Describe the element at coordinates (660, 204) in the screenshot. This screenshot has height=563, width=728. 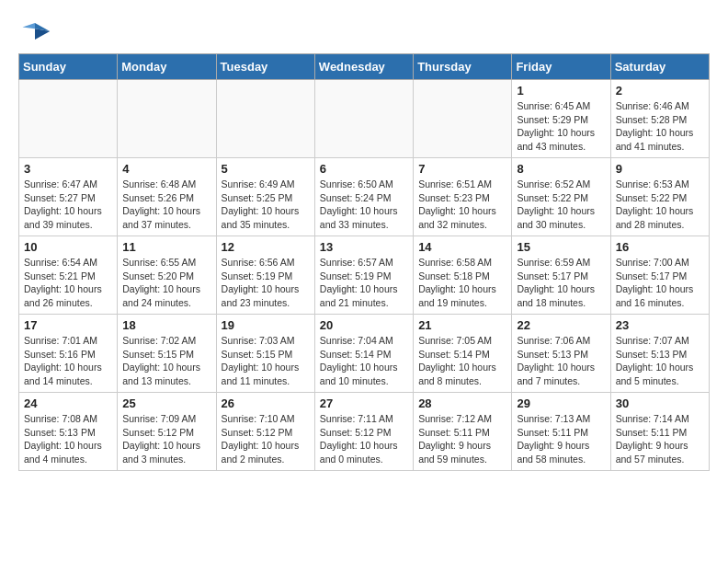
I see `day-detail: Sunrise: 6:53 AMSunset: 5:22 PMDaylight:…` at that location.